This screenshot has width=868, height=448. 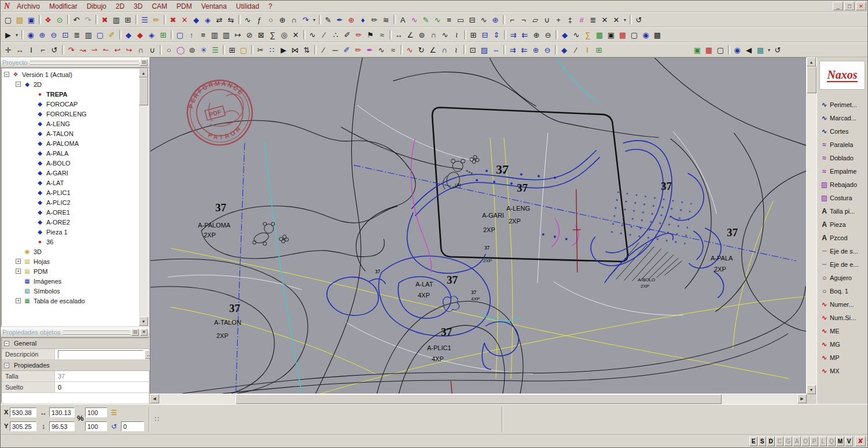 What do you see at coordinates (720, 50) in the screenshot?
I see `frame3-icon: ▢` at bounding box center [720, 50].